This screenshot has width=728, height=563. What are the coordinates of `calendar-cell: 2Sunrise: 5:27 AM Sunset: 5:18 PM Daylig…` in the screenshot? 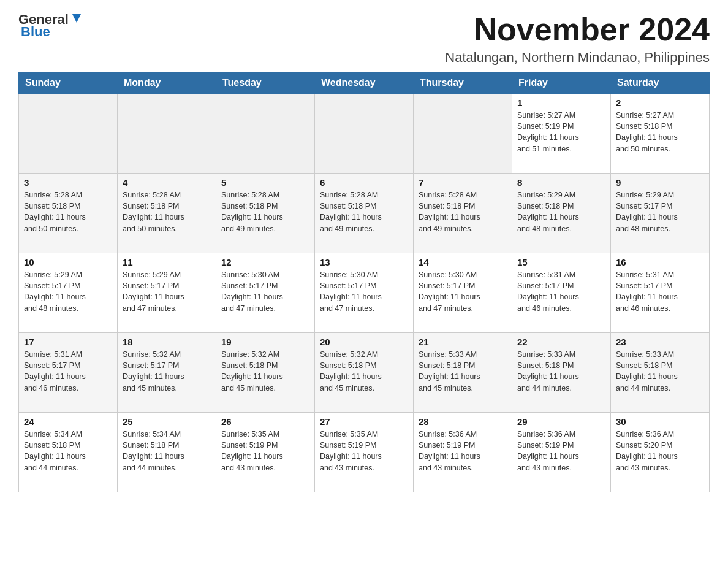 It's located at (661, 134).